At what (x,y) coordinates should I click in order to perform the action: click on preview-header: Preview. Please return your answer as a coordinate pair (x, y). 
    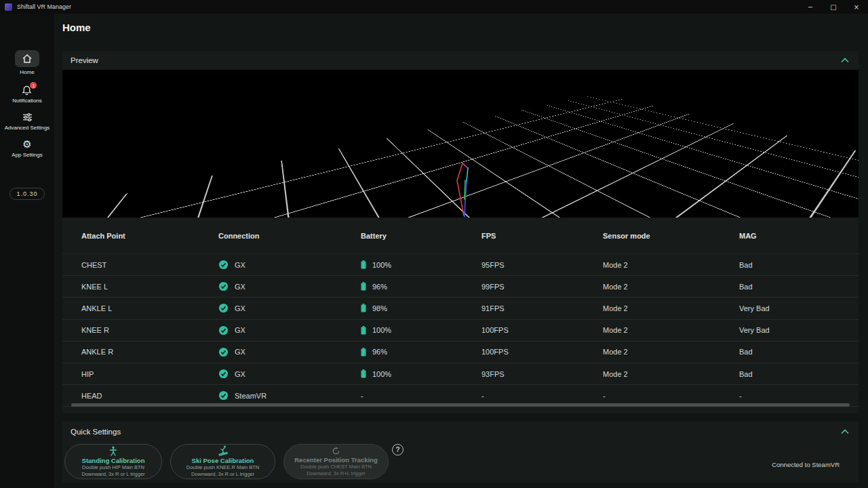
    Looking at the image, I should click on (460, 60).